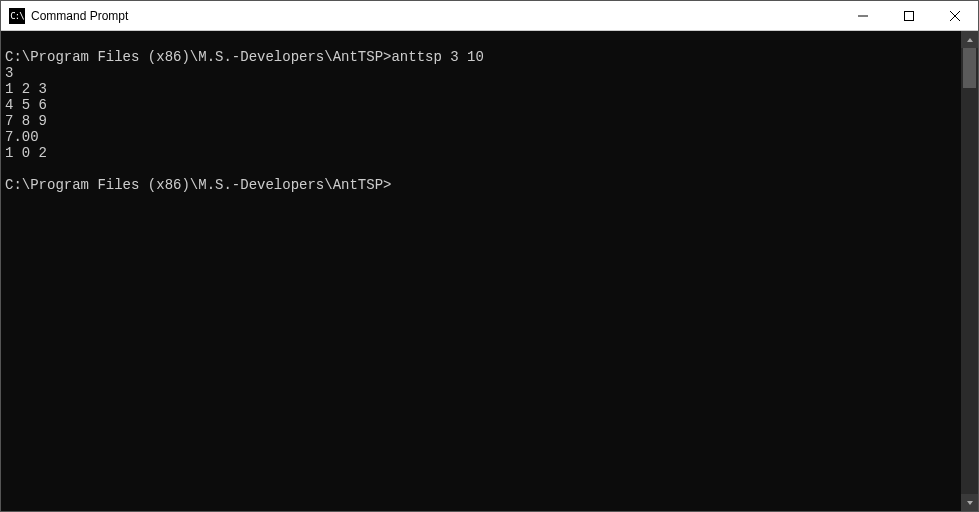 This screenshot has height=512, width=979. I want to click on window-title: Command Prompt, so click(80, 16).